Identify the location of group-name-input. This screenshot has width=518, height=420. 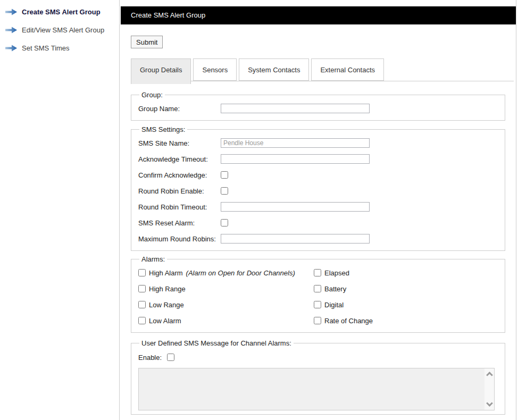
(295, 108).